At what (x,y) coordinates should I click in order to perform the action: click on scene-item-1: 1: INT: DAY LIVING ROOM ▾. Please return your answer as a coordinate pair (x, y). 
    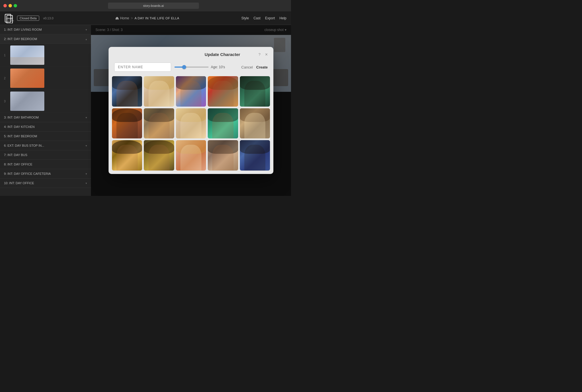
    Looking at the image, I should click on (45, 30).